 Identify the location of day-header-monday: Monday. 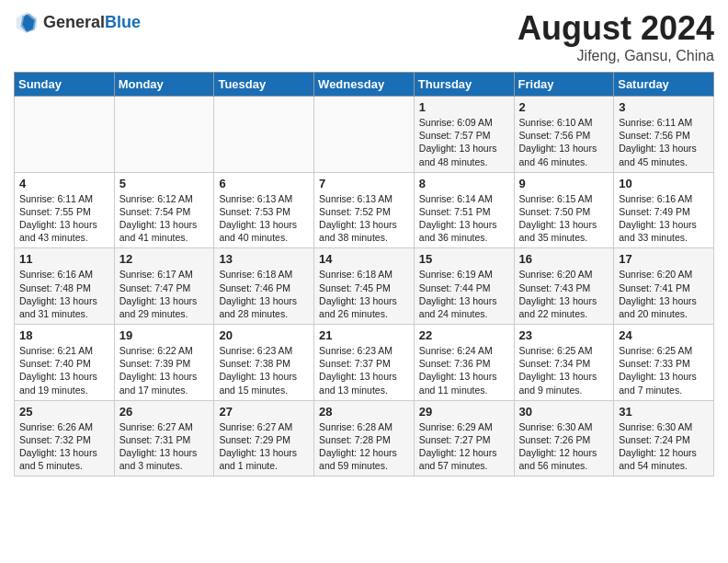
(164, 85).